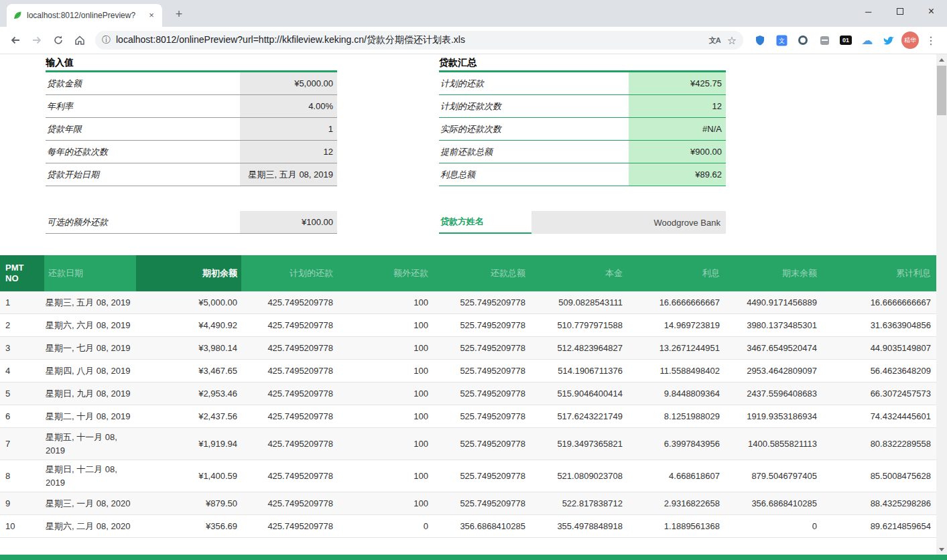 Image resolution: width=947 pixels, height=560 pixels. What do you see at coordinates (189, 348) in the screenshot?
I see `cell-beginning-balance: ¥3,980.14` at bounding box center [189, 348].